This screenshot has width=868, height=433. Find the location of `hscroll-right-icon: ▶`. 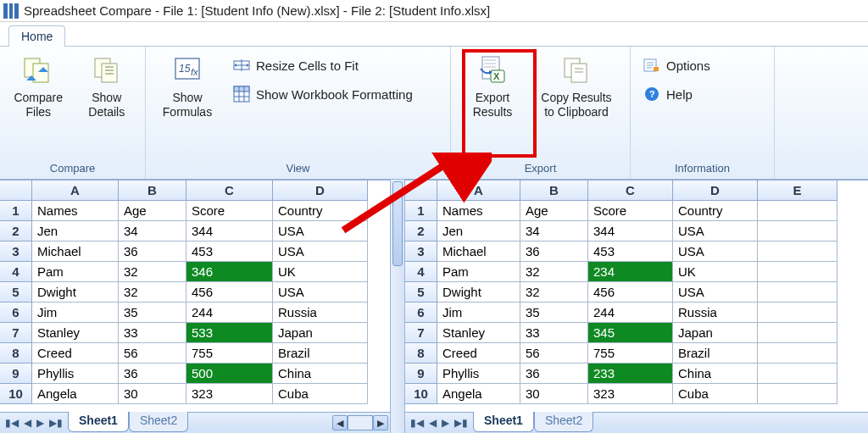

hscroll-right-icon: ▶ is located at coordinates (381, 423).